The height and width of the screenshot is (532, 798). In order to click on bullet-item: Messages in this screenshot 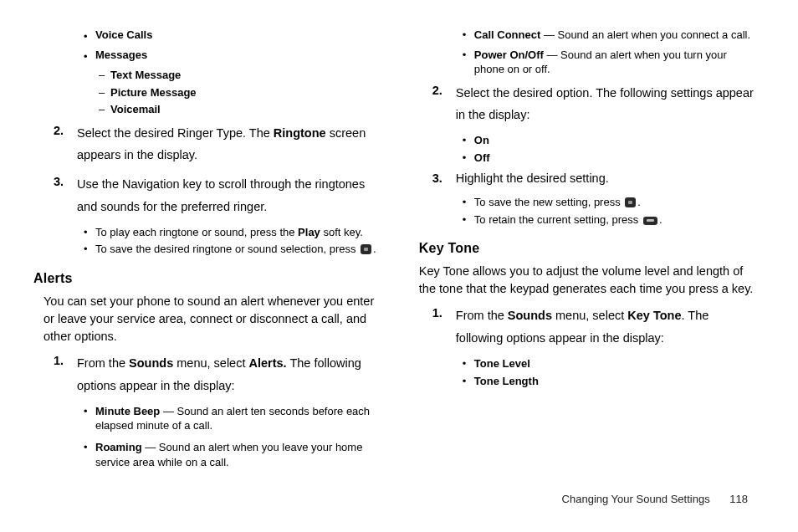, I will do `click(231, 57)`.